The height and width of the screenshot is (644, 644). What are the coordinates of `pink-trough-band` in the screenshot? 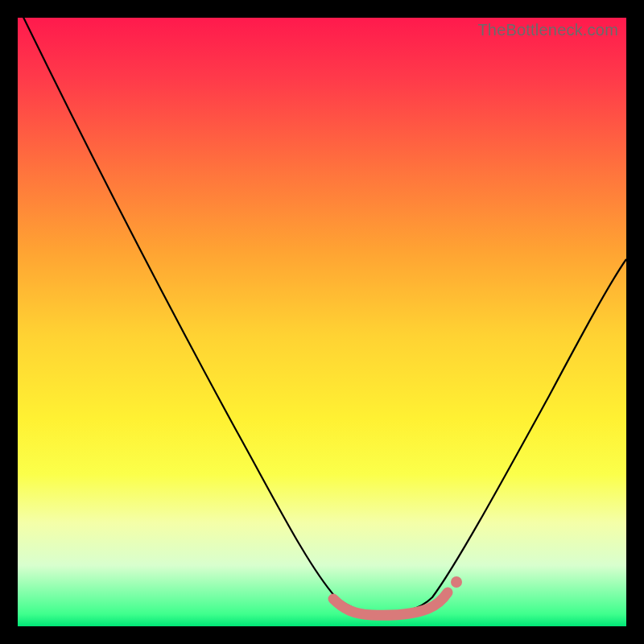 It's located at (390, 604).